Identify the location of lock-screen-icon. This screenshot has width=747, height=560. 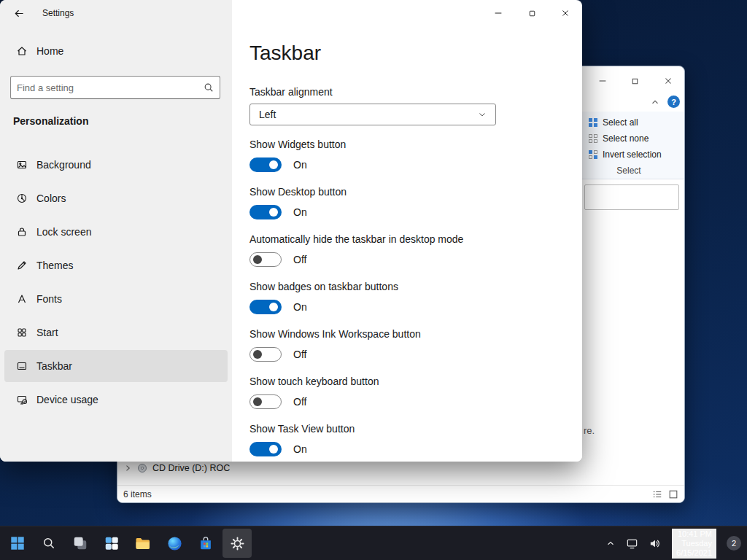
(22, 232).